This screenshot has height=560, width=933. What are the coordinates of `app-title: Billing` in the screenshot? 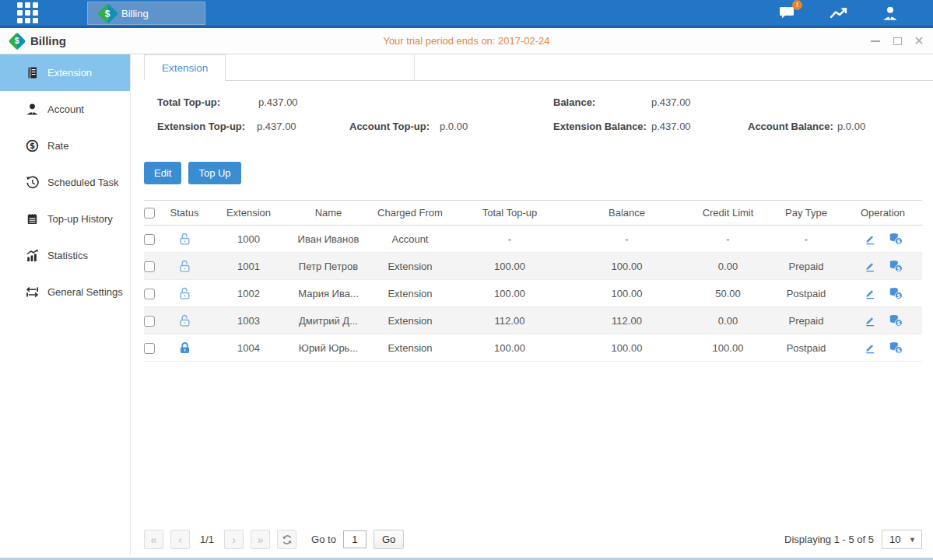 It's located at (48, 40).